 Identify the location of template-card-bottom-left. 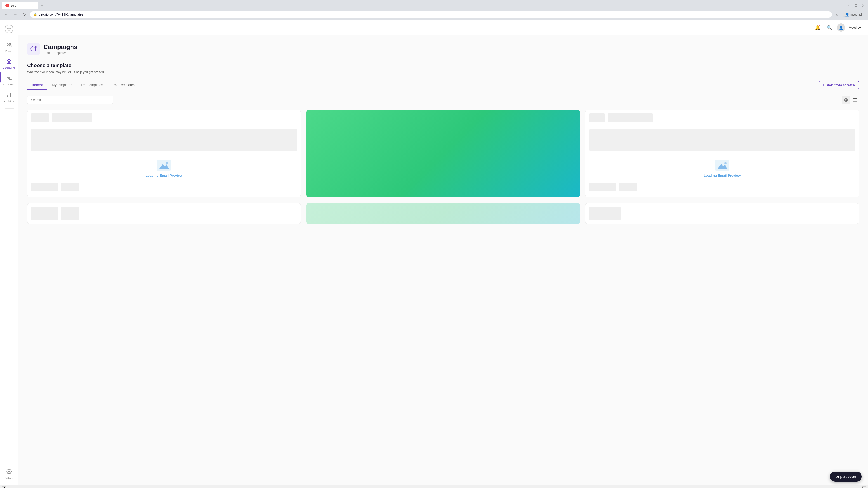
(164, 214).